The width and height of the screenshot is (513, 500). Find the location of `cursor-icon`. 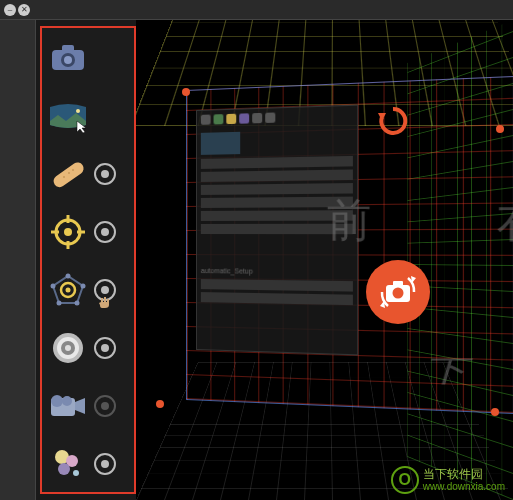

cursor-icon is located at coordinates (83, 127).